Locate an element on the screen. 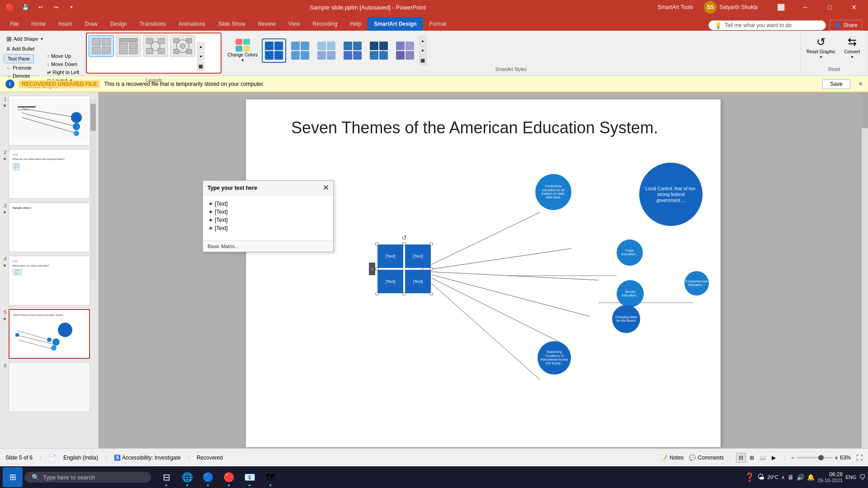 This screenshot has height=488, width=868. slide-panel-scrollbar is located at coordinates (93, 190).